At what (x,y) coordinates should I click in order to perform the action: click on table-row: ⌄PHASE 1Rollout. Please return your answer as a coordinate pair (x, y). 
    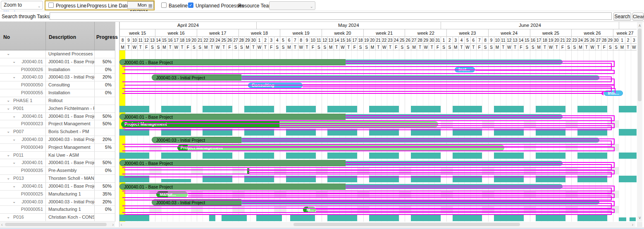
    Looking at the image, I should click on (57, 101).